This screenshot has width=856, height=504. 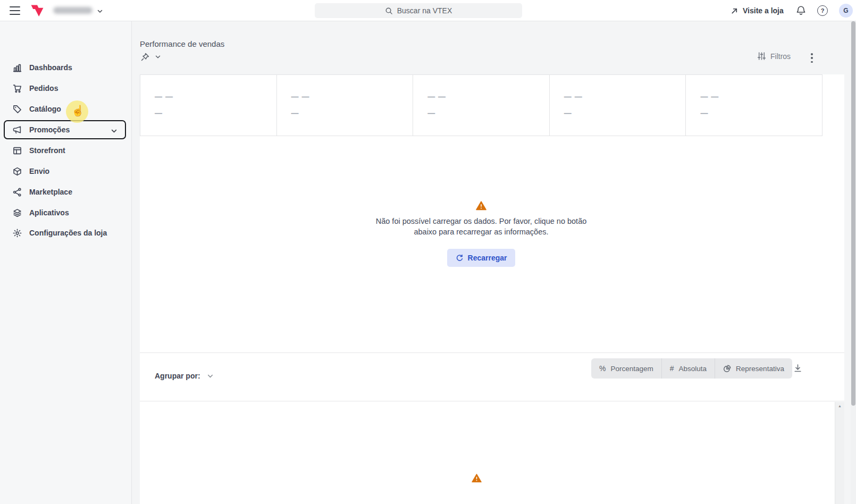 I want to click on sidebar-item-configuracoes: Configurações da loja, so click(x=66, y=233).